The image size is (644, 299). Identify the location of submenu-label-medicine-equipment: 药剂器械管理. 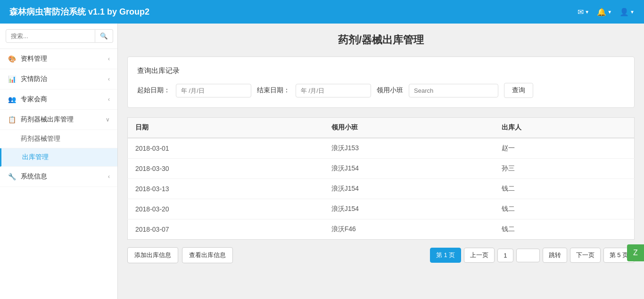
(41, 138).